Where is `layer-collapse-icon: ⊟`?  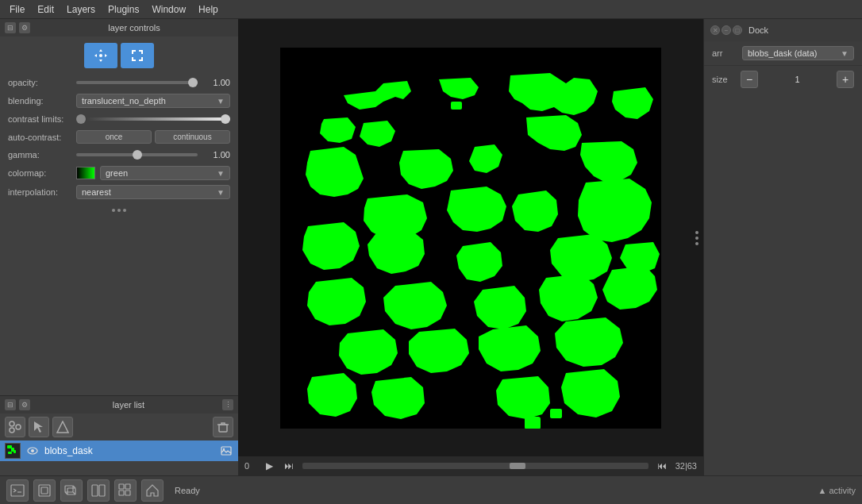
layer-collapse-icon: ⊟ is located at coordinates (10, 405).